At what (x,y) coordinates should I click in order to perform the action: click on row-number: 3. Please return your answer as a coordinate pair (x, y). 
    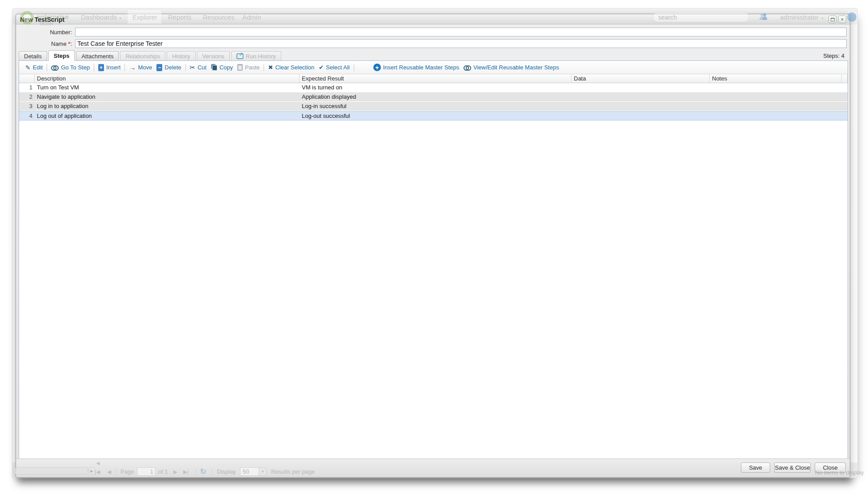
    Looking at the image, I should click on (27, 106).